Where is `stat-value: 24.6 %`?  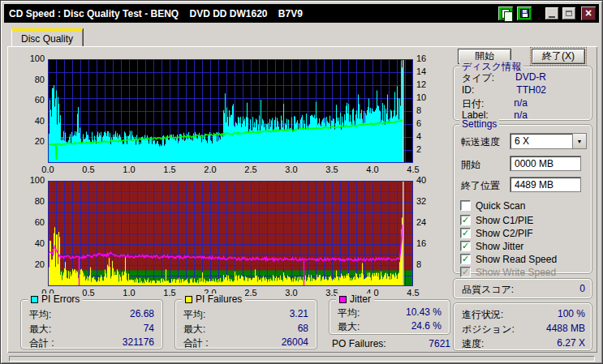
stat-value: 24.6 % is located at coordinates (427, 328).